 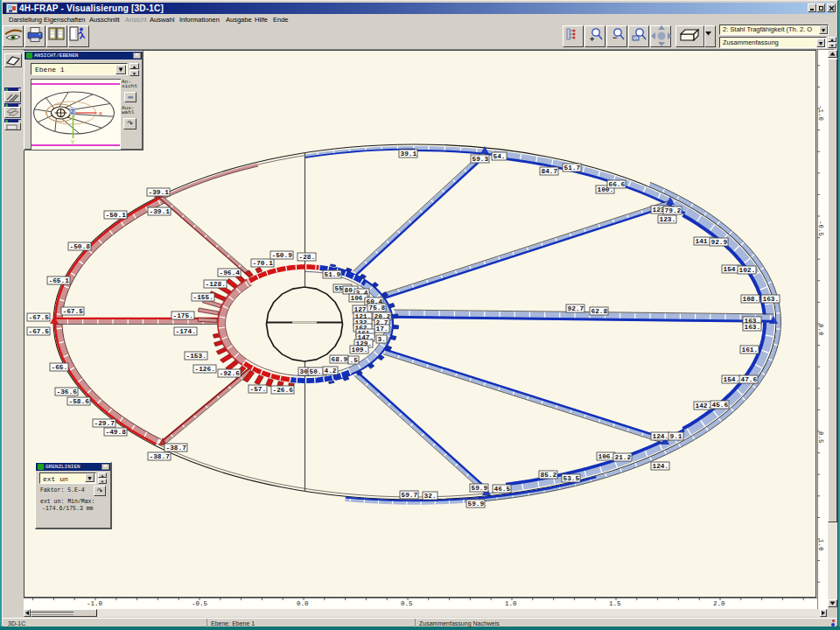 I want to click on svg-text: -126., so click(x=205, y=369).